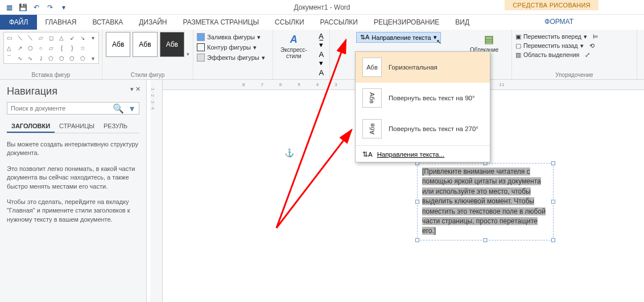 The width and height of the screenshot is (644, 302). What do you see at coordinates (575, 74) in the screenshot?
I see `group-label-arrange: Упорядочение` at bounding box center [575, 74].